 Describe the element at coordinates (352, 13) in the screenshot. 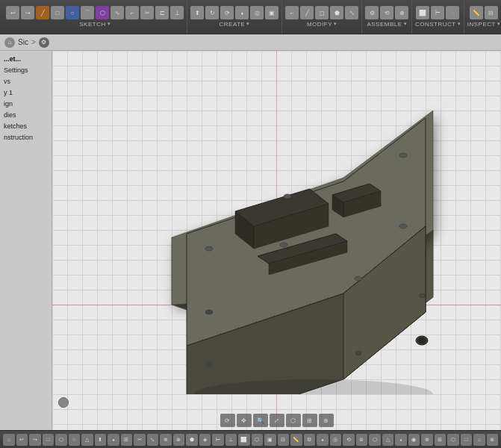

I see `modify-scale: ⤡` at that location.